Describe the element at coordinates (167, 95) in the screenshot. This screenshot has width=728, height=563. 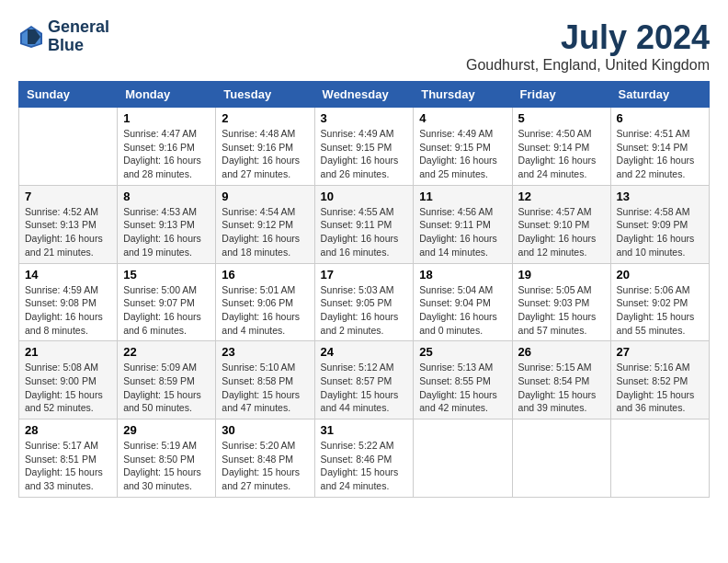
I see `header-monday: Monday` at that location.